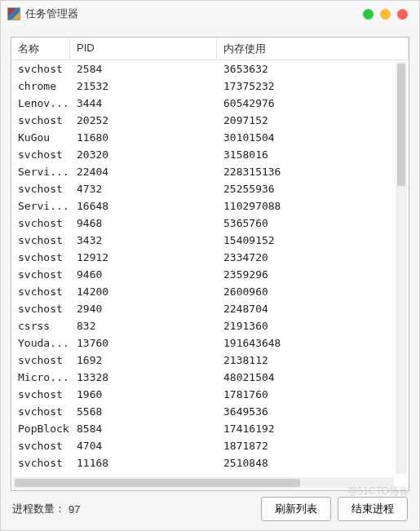 This screenshot has width=420, height=531. What do you see at coordinates (210, 49) in the screenshot?
I see `listview-header: 名称 PID 内存使用` at bounding box center [210, 49].